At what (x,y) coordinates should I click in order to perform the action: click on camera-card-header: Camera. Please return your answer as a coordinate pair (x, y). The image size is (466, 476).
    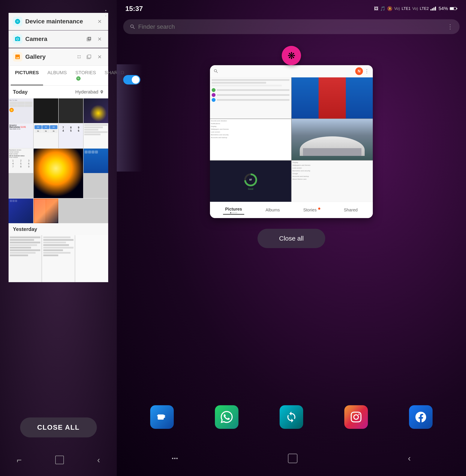
    Looking at the image, I should click on (58, 39).